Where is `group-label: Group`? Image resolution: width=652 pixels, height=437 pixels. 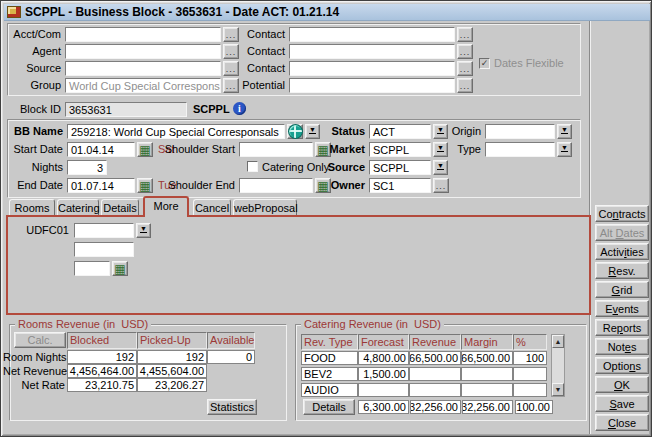 group-label: Group is located at coordinates (31, 86).